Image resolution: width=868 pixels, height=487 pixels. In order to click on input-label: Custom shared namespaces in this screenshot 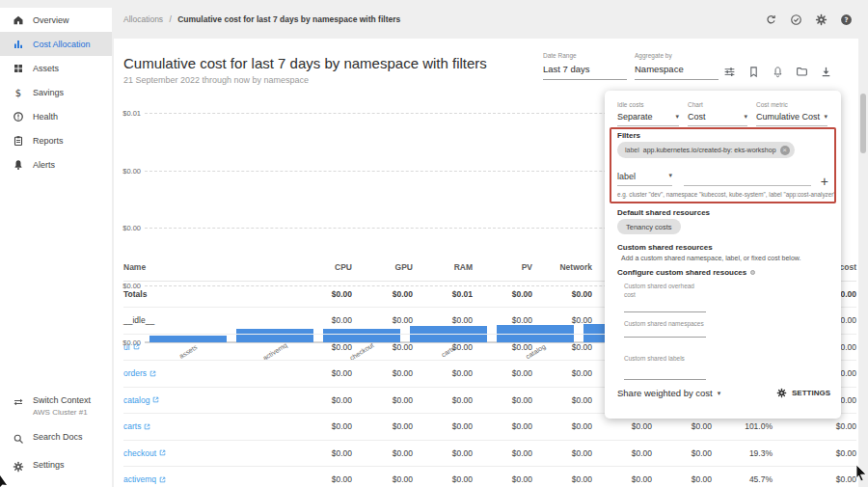, I will do `click(665, 324)`.